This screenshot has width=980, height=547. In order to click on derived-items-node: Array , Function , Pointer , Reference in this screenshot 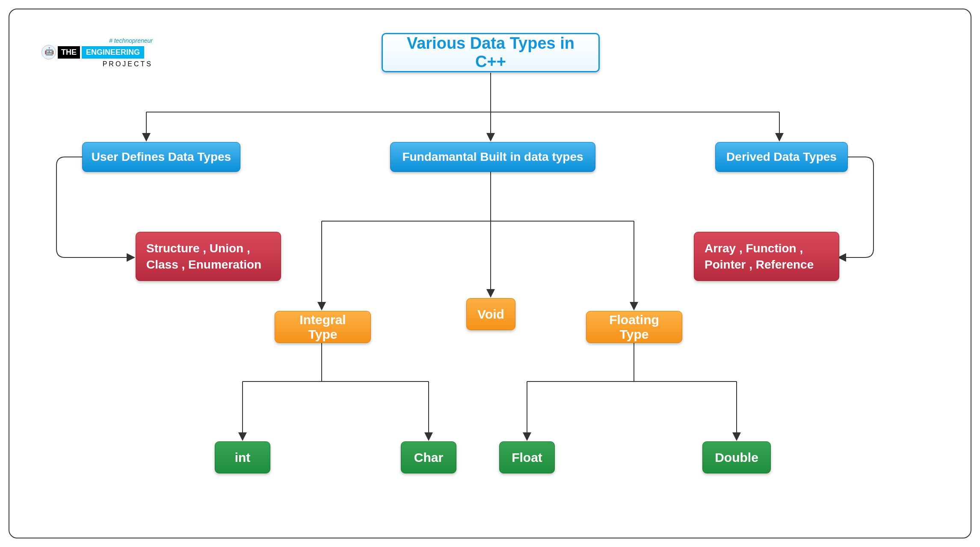, I will do `click(767, 257)`.